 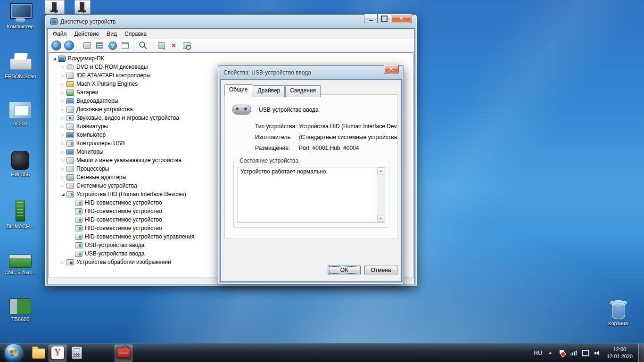 I want to click on tree-item-label: USB-устройство ввода, so click(x=115, y=245).